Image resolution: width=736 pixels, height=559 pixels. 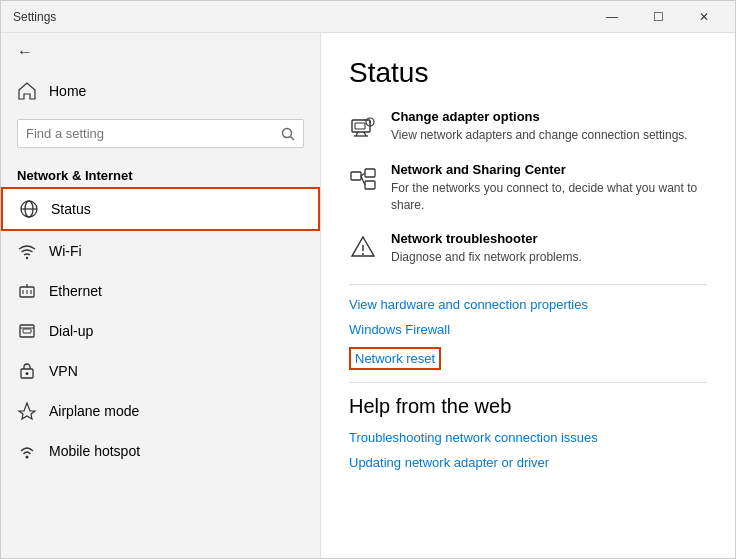 What do you see at coordinates (363, 125) in the screenshot?
I see `adapter-icon` at bounding box center [363, 125].